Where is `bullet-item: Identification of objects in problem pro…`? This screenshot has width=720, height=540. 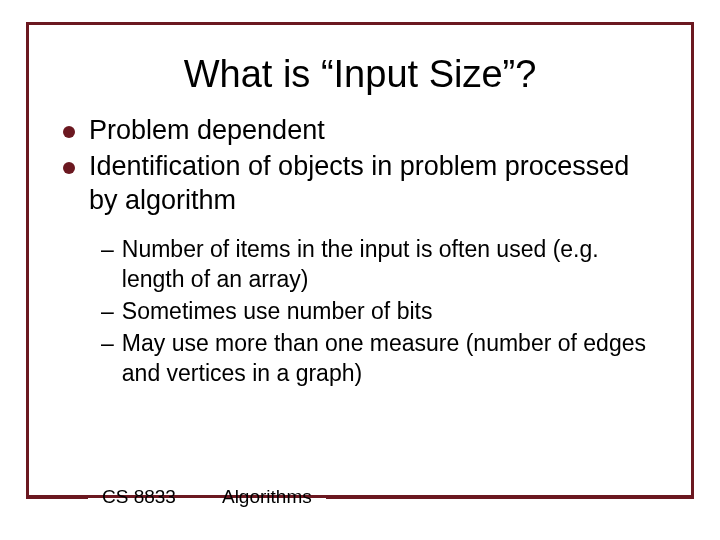
bullet-item: Identification of objects in problem pro… is located at coordinates (360, 184).